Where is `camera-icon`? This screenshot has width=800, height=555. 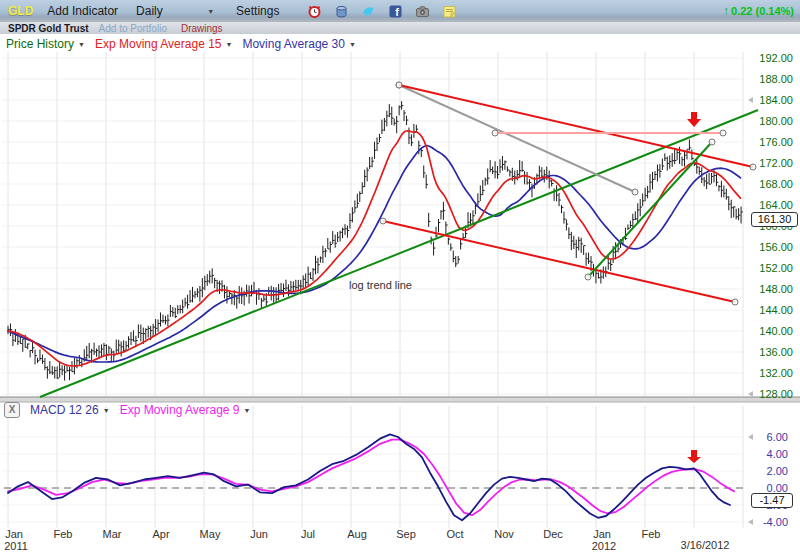
camera-icon is located at coordinates (422, 12).